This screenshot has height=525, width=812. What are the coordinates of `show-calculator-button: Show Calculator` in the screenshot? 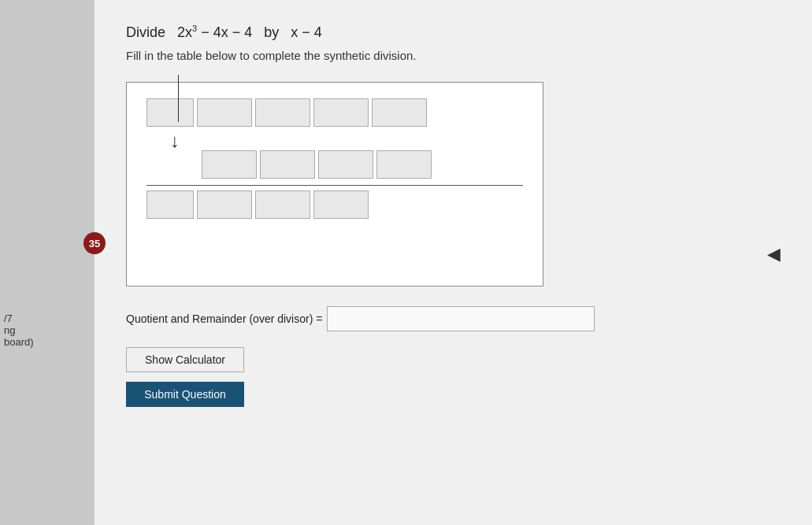 It's located at (185, 360).